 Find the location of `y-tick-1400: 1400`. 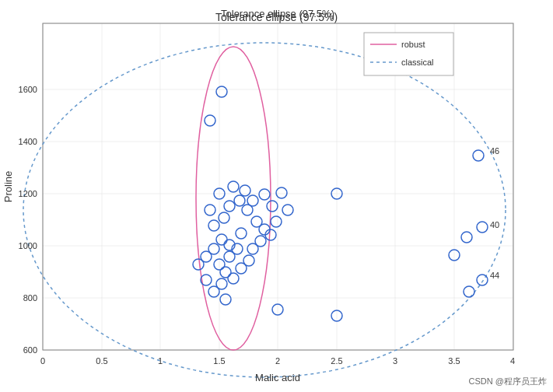

y-tick-1400: 1400 is located at coordinates (28, 142).